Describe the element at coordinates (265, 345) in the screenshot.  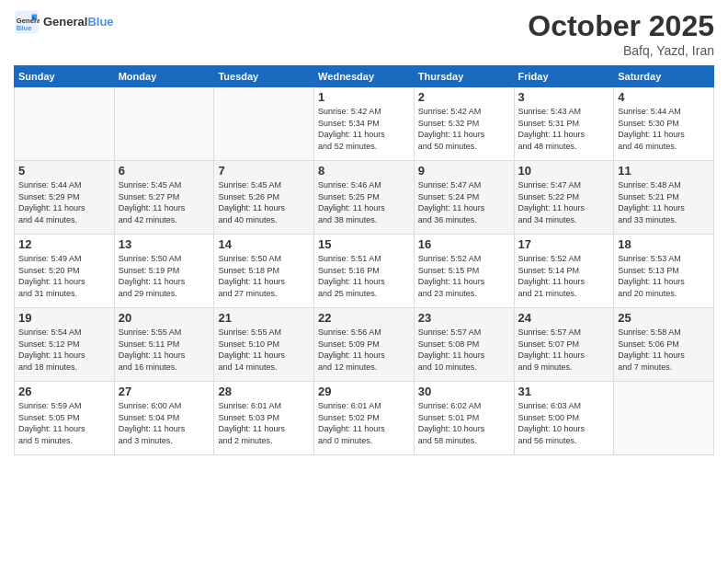
I see `calendar-cell: 21Sunrise: 5:55 AMSunset: 5:10 PMDayligh…` at that location.